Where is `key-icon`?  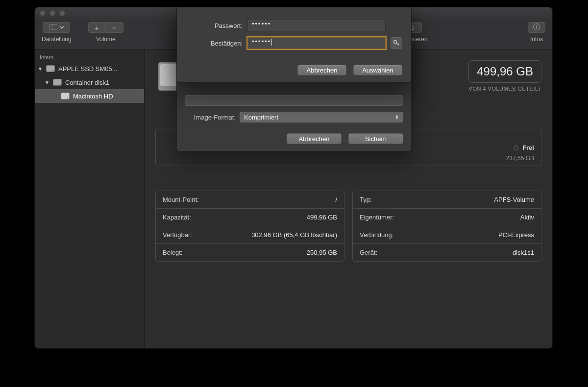
key-icon is located at coordinates (396, 43).